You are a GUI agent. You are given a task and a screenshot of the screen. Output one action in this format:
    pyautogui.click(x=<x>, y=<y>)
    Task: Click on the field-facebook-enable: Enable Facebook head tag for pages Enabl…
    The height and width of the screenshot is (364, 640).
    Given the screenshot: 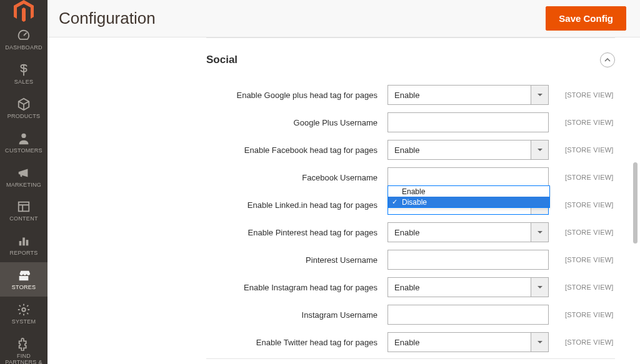 What is the action you would take?
    pyautogui.click(x=412, y=150)
    